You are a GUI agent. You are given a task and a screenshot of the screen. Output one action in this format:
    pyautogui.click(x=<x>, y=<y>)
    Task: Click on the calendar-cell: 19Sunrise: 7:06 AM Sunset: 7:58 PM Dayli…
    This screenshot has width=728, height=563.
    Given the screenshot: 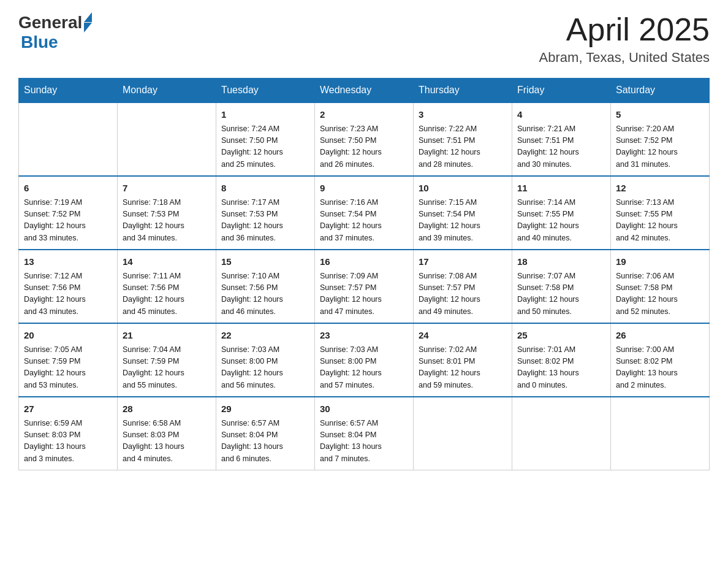 What is the action you would take?
    pyautogui.click(x=661, y=286)
    